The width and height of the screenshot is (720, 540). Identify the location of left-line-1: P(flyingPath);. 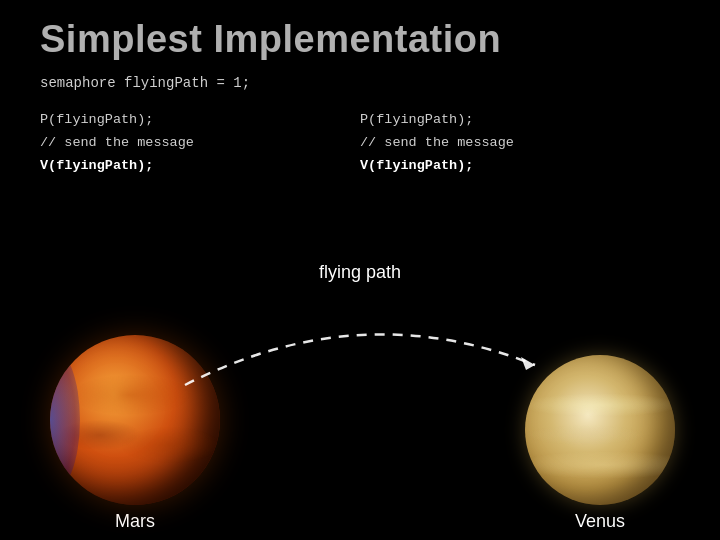
(200, 120).